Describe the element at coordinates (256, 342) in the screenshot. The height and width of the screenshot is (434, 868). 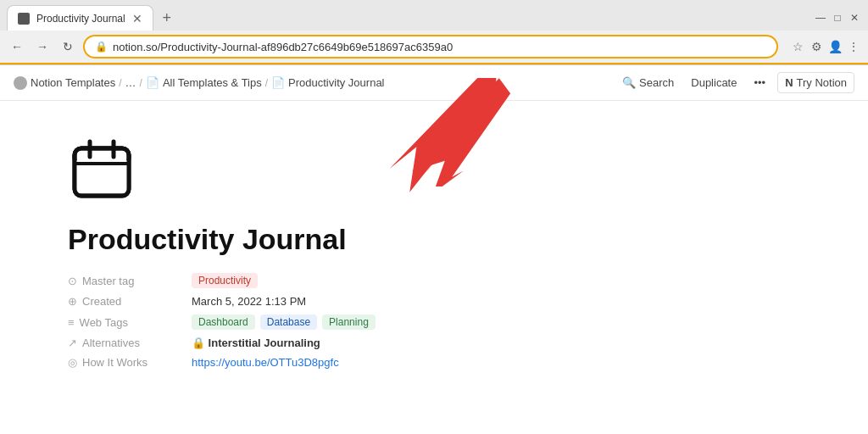
I see `alternatives-link: 🔒 Interstitial Journaling` at that location.